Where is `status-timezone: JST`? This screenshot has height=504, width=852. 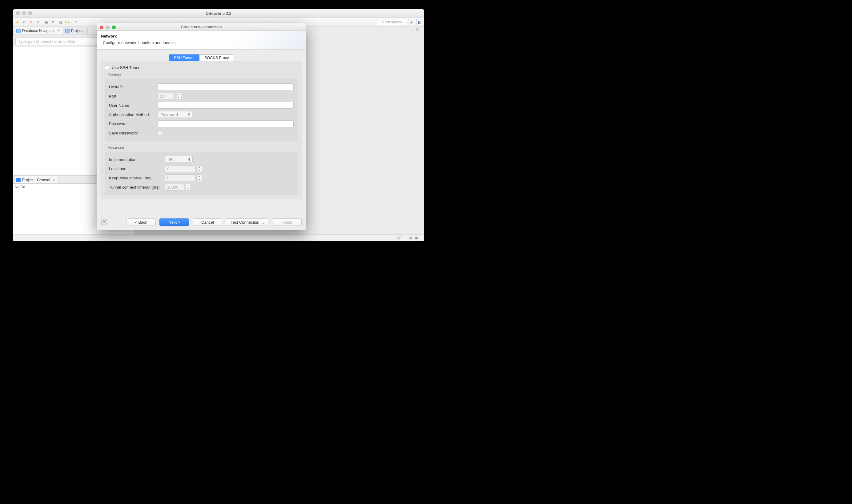 status-timezone: JST is located at coordinates (399, 238).